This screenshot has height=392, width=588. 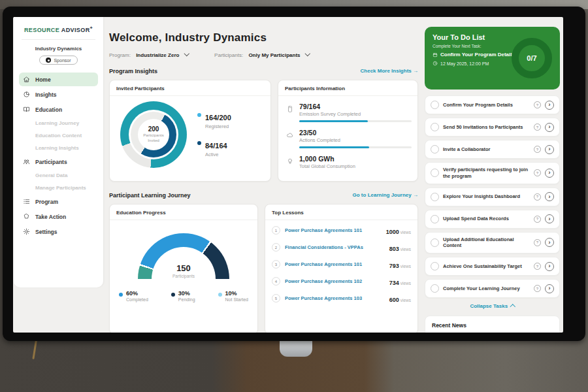 What do you see at coordinates (341, 212) in the screenshot?
I see `card-title: Top Lessons` at bounding box center [341, 212].